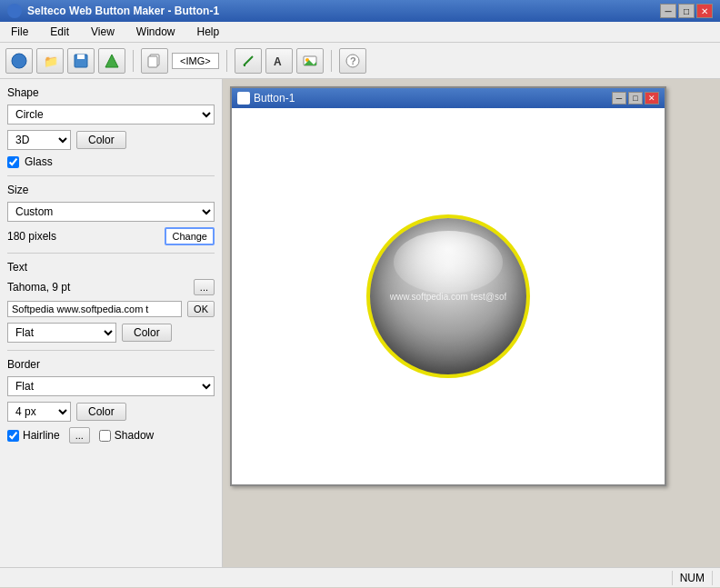 Image resolution: width=720 pixels, height=588 pixels. I want to click on shape-section-label: Shape, so click(111, 93).